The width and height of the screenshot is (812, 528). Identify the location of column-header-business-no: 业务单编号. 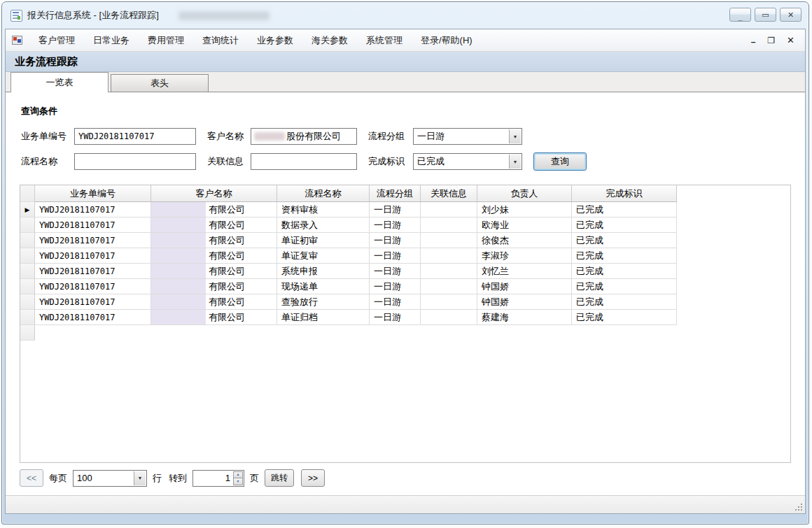
(93, 194).